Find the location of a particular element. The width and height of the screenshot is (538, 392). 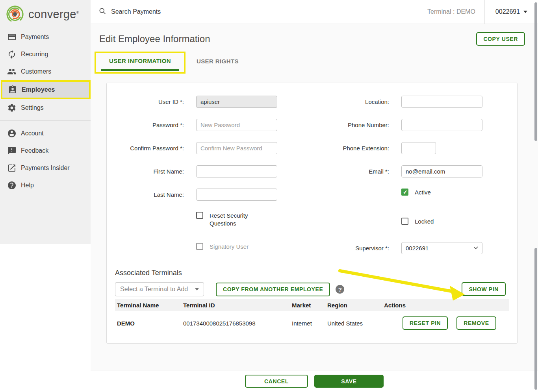

signatory-user-row: Signatory User is located at coordinates (254, 247).